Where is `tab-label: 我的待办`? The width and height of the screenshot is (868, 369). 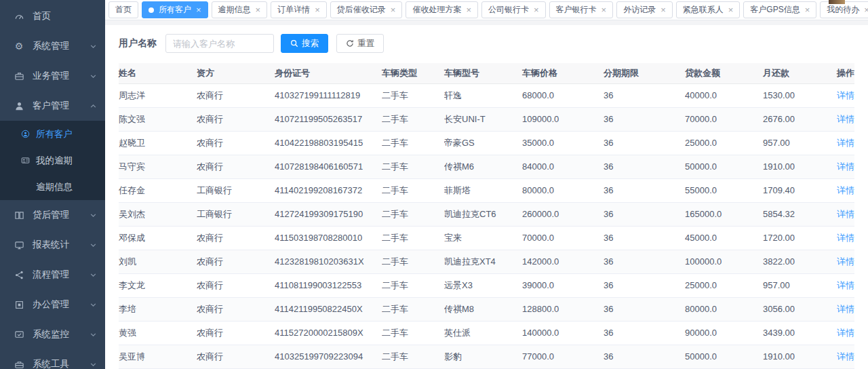
tab-label: 我的待办 is located at coordinates (843, 9).